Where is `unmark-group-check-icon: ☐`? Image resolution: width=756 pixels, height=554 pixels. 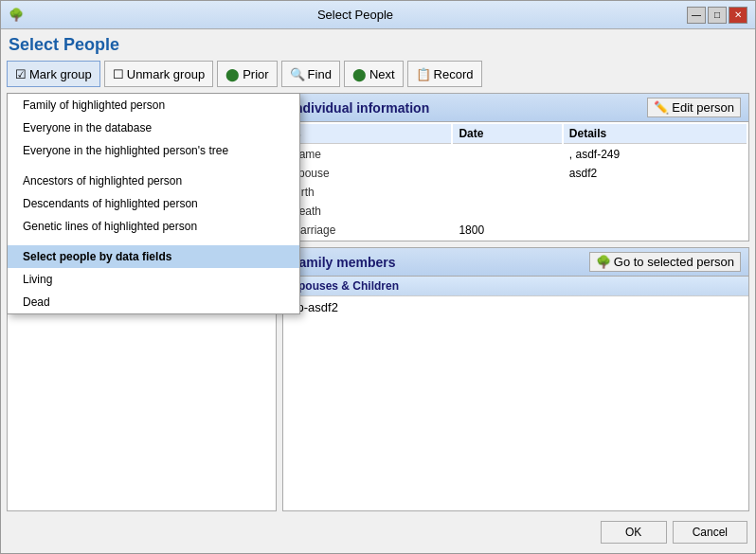 unmark-group-check-icon: ☐ is located at coordinates (118, 74).